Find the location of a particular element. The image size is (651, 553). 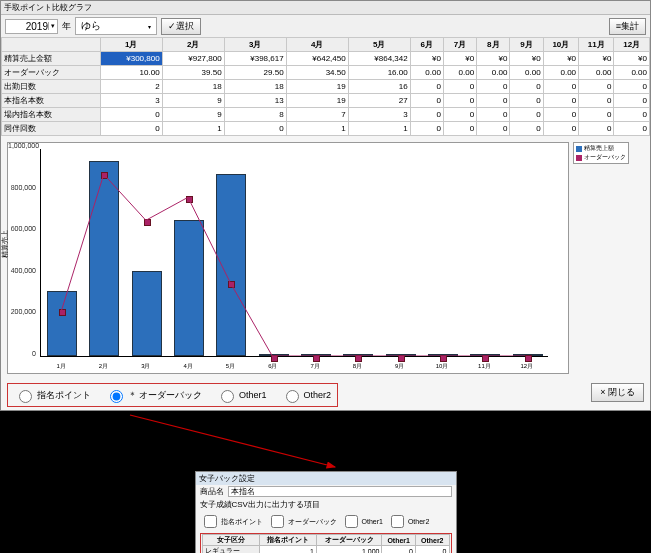

csv-output-label: 女子成績CSV出力に出力する項目 is located at coordinates (326, 504).